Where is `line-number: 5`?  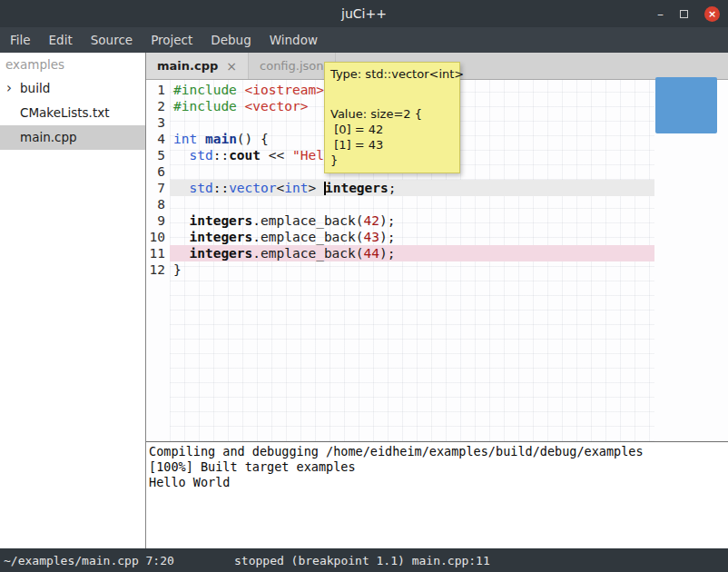
line-number: 5 is located at coordinates (158, 155).